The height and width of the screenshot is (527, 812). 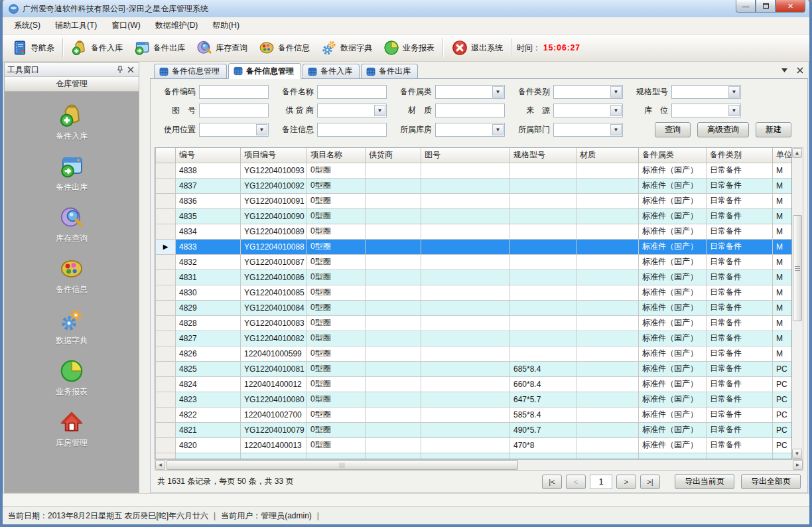 I want to click on table-row-partial, so click(x=474, y=456).